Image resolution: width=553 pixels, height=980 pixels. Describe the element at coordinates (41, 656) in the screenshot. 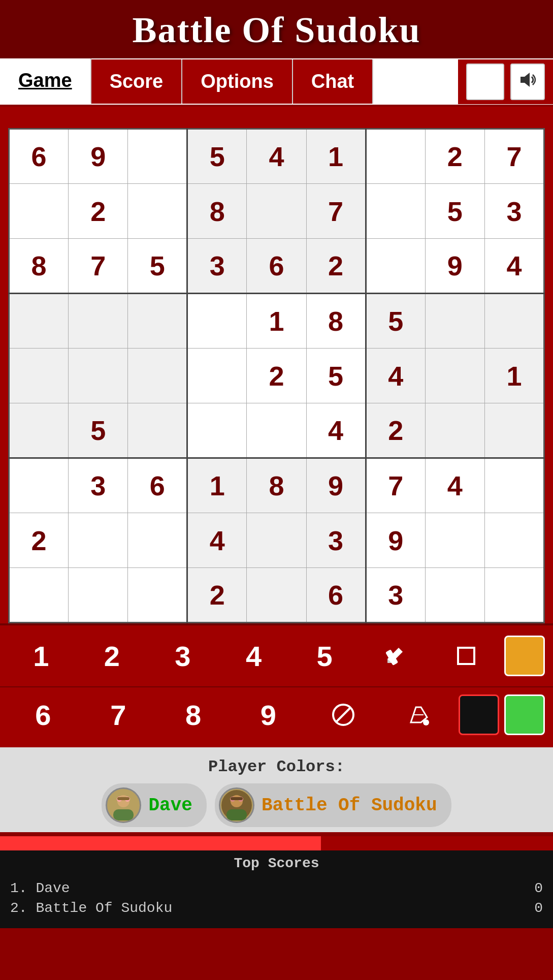

I see `num-1-button: 1` at that location.